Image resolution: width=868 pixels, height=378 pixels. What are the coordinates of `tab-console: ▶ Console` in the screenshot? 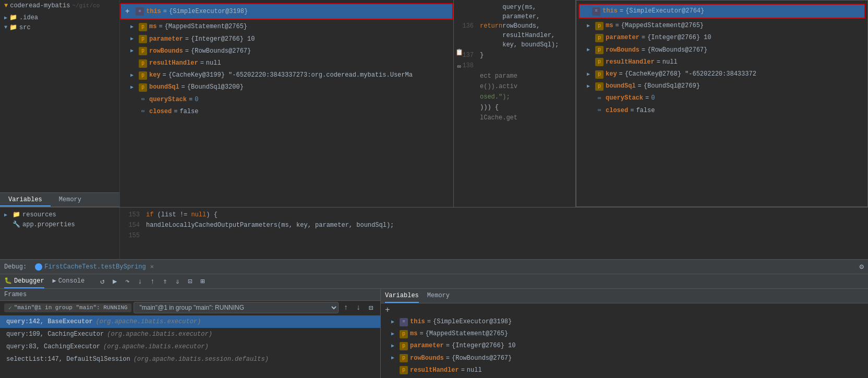 It's located at (69, 282).